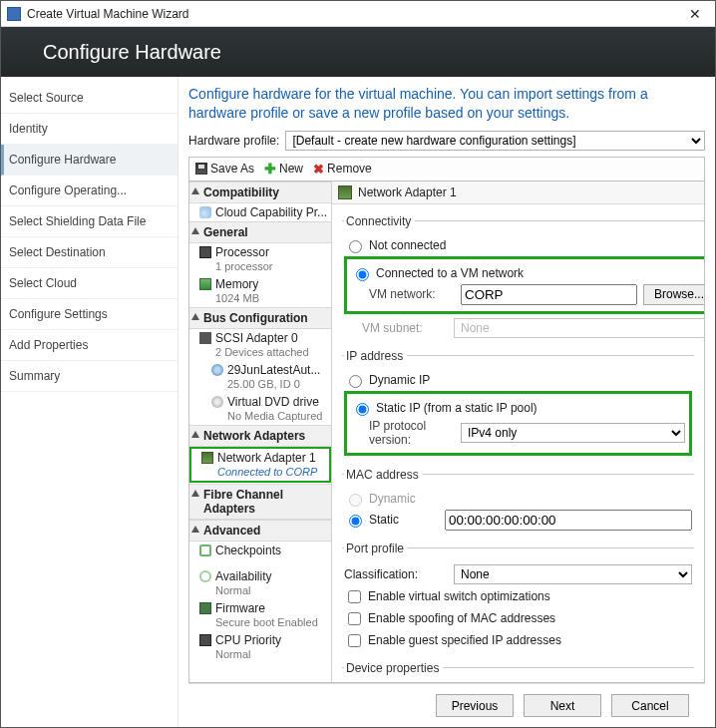 The height and width of the screenshot is (728, 716). What do you see at coordinates (395, 245) in the screenshot?
I see `radio-not-connected: Not connected` at bounding box center [395, 245].